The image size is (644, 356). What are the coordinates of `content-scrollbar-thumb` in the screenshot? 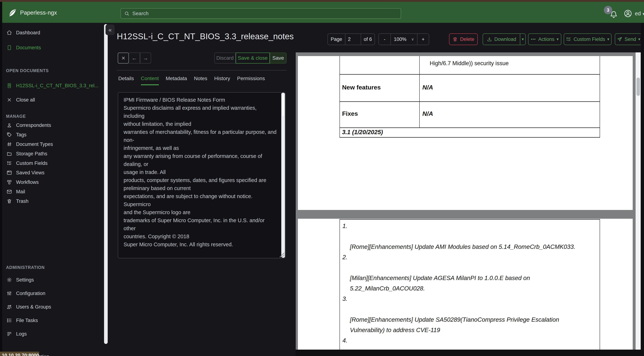 It's located at (283, 105).